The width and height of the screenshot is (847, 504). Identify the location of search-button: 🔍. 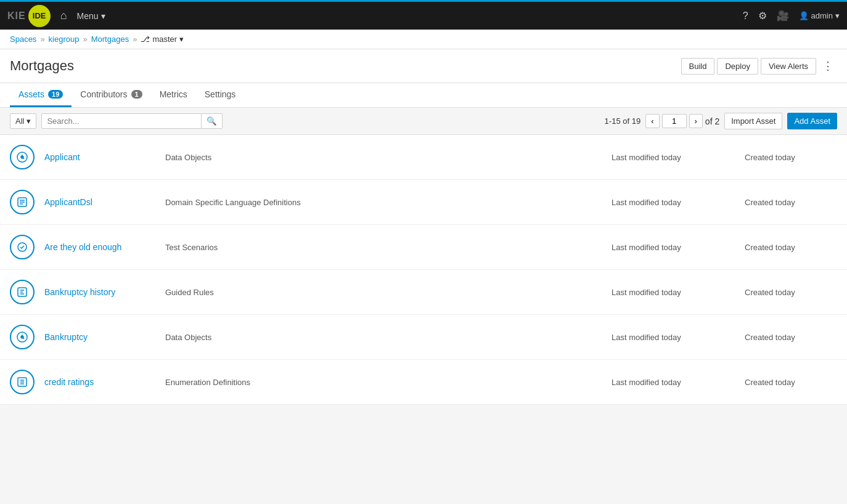
(212, 121).